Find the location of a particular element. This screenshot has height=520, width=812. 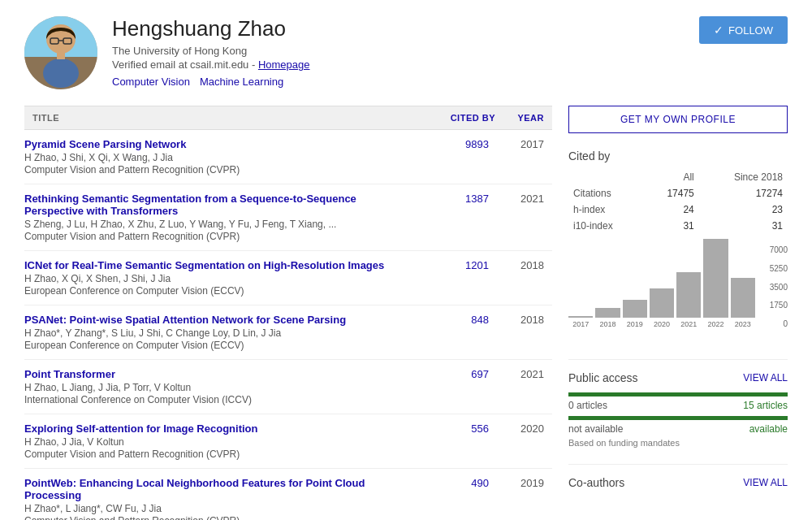

avatar is located at coordinates (61, 53).